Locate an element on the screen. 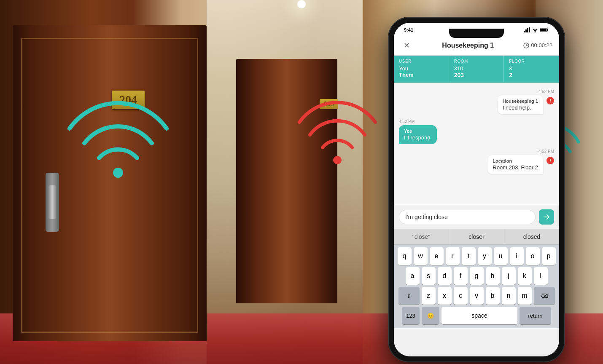  keyboard-row-3: ⇧ z x c v b n m ⌫ is located at coordinates (476, 296).